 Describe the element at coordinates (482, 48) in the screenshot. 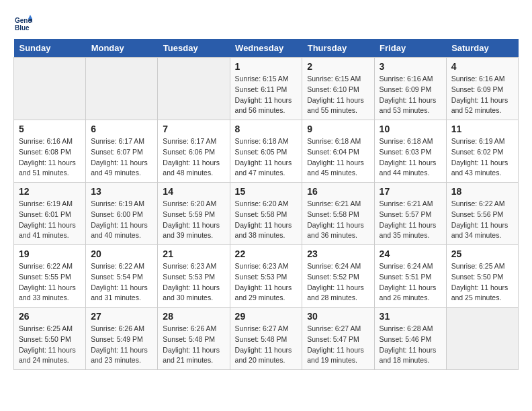

I see `weekday-saturday: Saturday` at that location.